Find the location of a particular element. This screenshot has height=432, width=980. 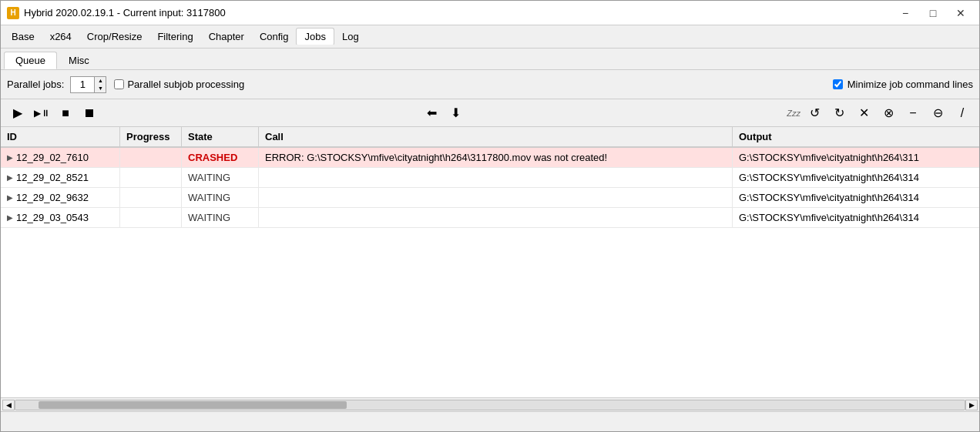

tab-bar: Queue Misc is located at coordinates (490, 59).